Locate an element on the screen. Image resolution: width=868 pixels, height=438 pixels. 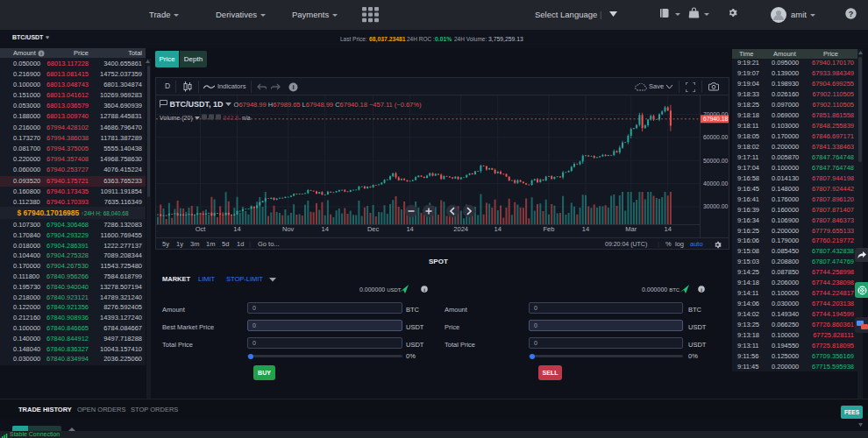
svg-text: Nov is located at coordinates (288, 230).